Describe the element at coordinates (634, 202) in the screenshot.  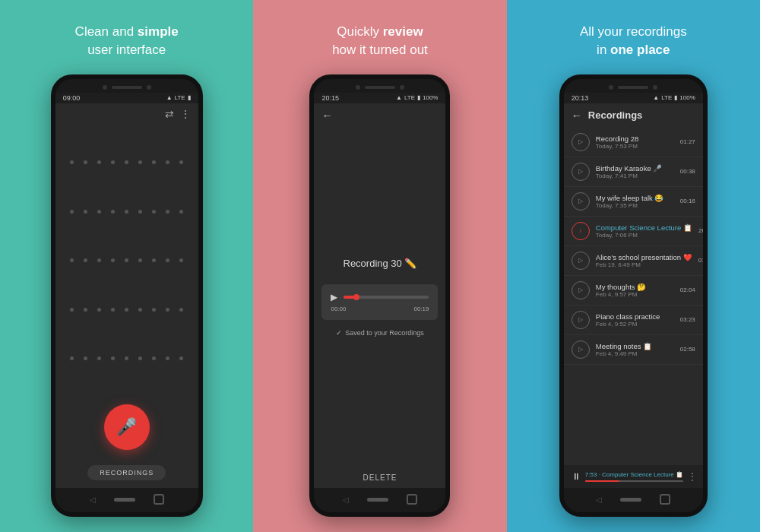
I see `list-item: ▷ My wife sleep talk 😂 Today, 7:35 PM 00…` at that location.